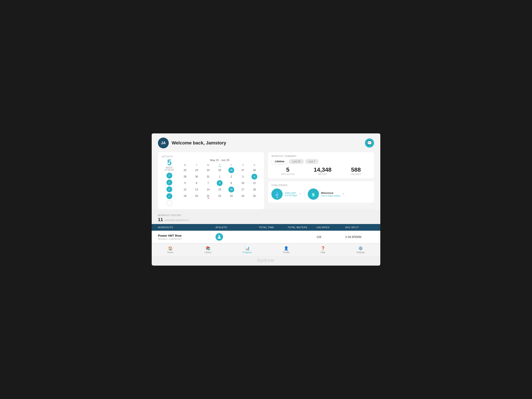 This screenshot has width=532, height=399. I want to click on nav-progress-label: Progress, so click(247, 252).